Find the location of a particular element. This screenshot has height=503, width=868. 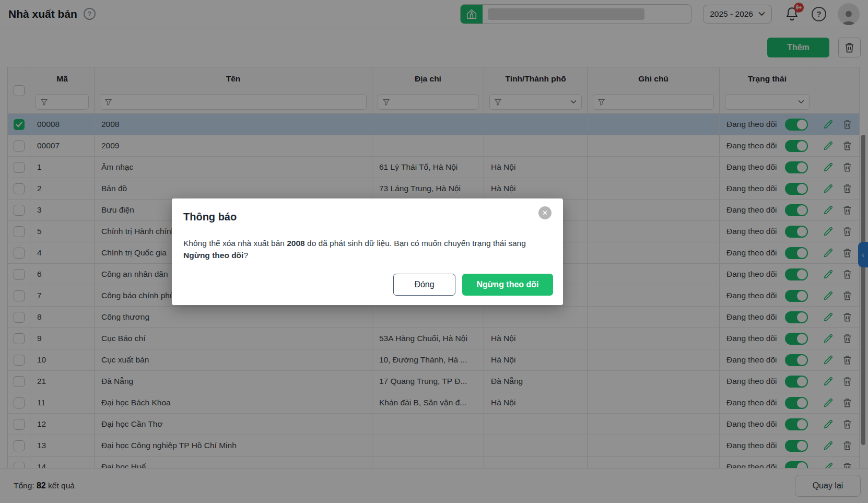

modal-message: Không thể xóa nhà xuất bản 2008 do đã ph… is located at coordinates (356, 249).